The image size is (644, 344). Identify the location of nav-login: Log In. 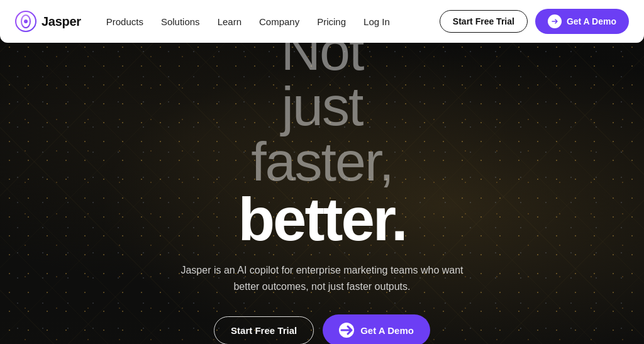
(377, 21).